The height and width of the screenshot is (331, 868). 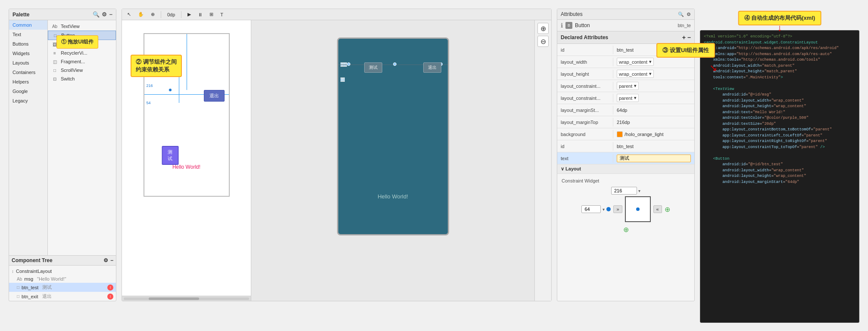 I want to click on constraint-2-value: parent, so click(x=626, y=98).